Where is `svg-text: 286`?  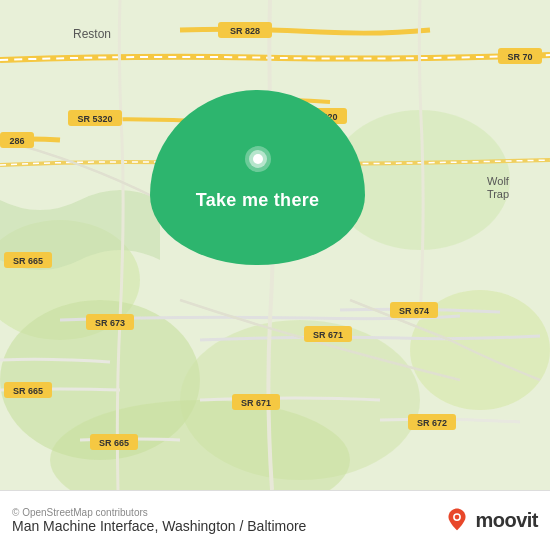 svg-text: 286 is located at coordinates (16, 141).